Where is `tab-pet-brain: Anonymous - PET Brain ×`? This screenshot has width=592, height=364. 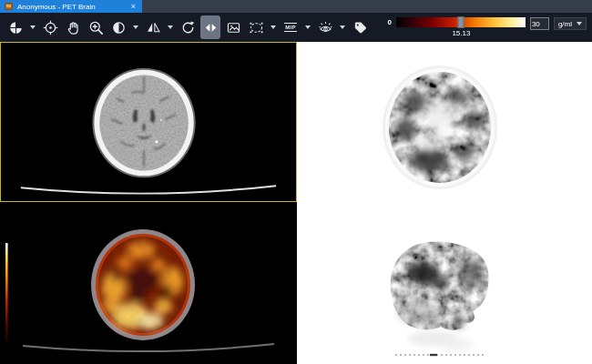
tab-pet-brain: Anonymous - PET Brain × is located at coordinates (71, 6).